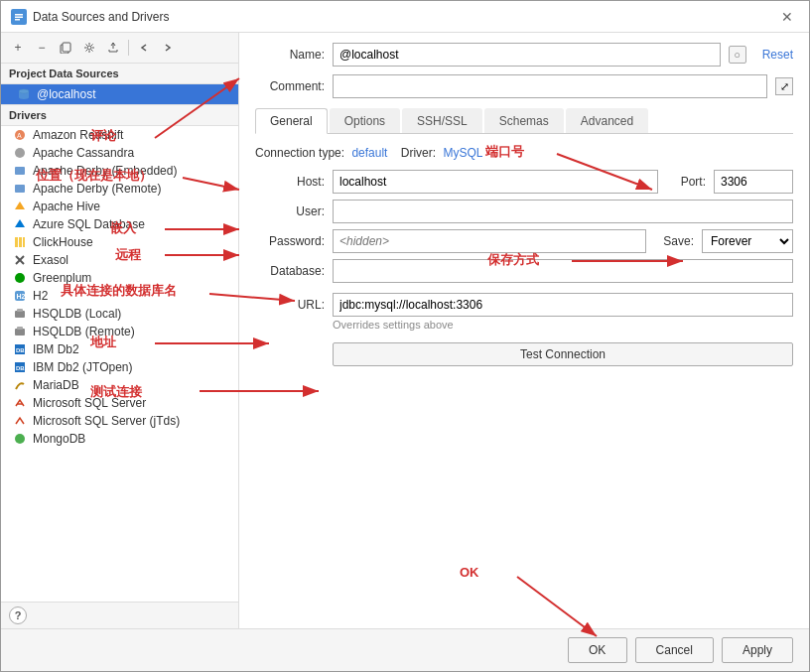  I want to click on comment-input, so click(550, 86).